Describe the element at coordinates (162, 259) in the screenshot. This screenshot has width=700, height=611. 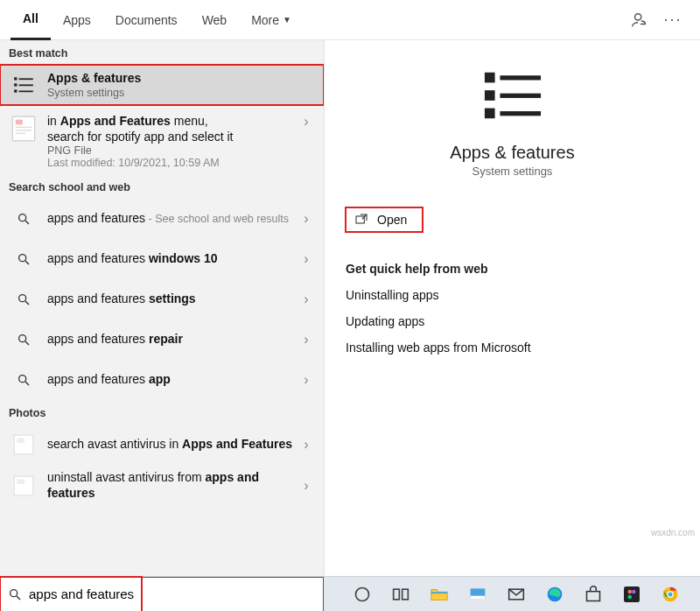
I see `web-result-1: apps and features windows 10 ›` at that location.